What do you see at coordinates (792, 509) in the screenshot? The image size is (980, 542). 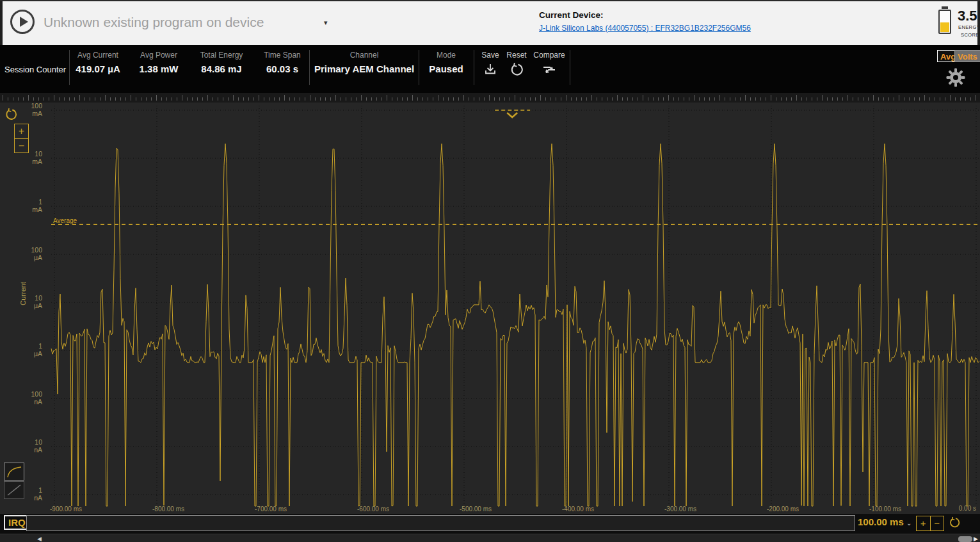 I see `x-axis-tick-label: -200.00 ms` at bounding box center [792, 509].